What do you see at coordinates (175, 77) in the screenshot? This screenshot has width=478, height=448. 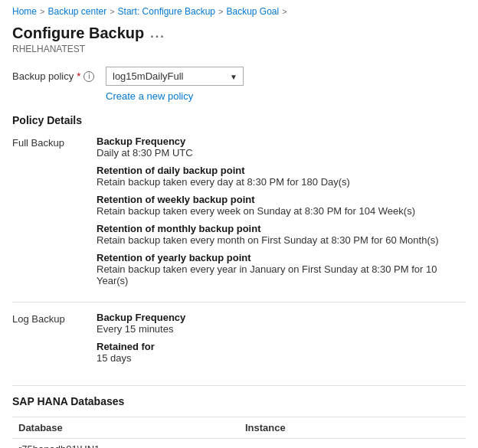 I see `backup-policy-select: log15mDailyFull` at bounding box center [175, 77].